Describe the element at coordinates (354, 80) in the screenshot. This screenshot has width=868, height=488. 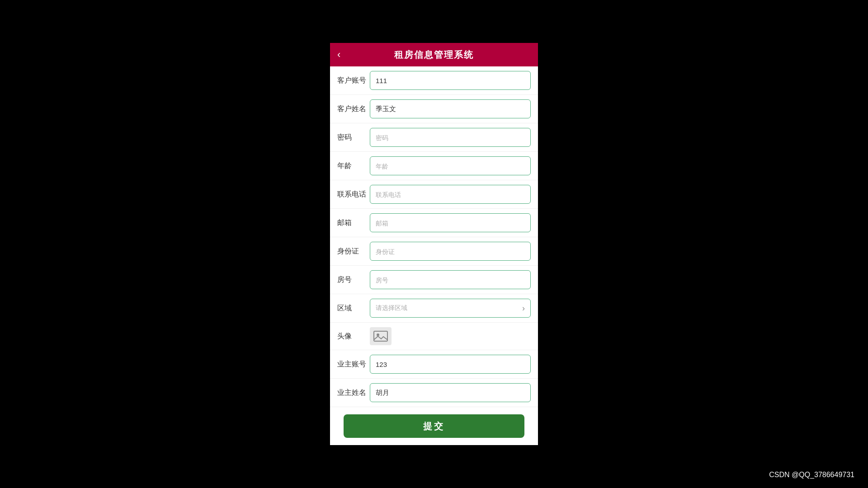
I see `customer-account-label: 客户账号` at that location.